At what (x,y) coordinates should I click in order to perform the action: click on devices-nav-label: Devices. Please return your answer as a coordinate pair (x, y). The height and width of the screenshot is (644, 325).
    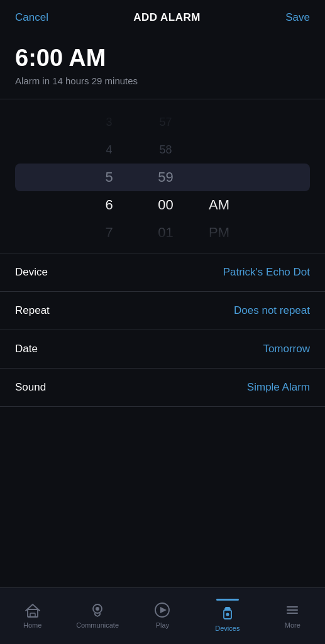
    Looking at the image, I should click on (228, 628).